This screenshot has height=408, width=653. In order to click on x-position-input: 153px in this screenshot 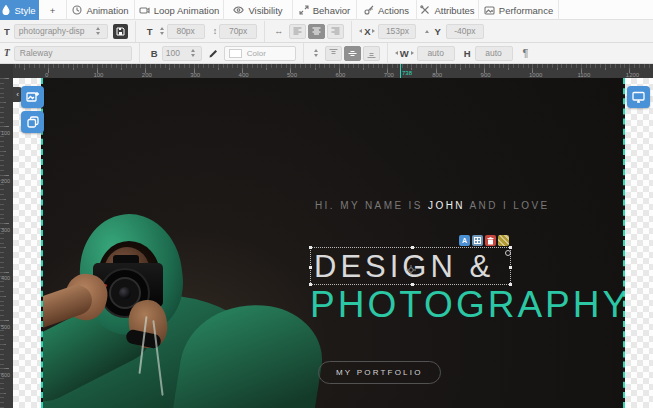, I will do `click(397, 32)`.